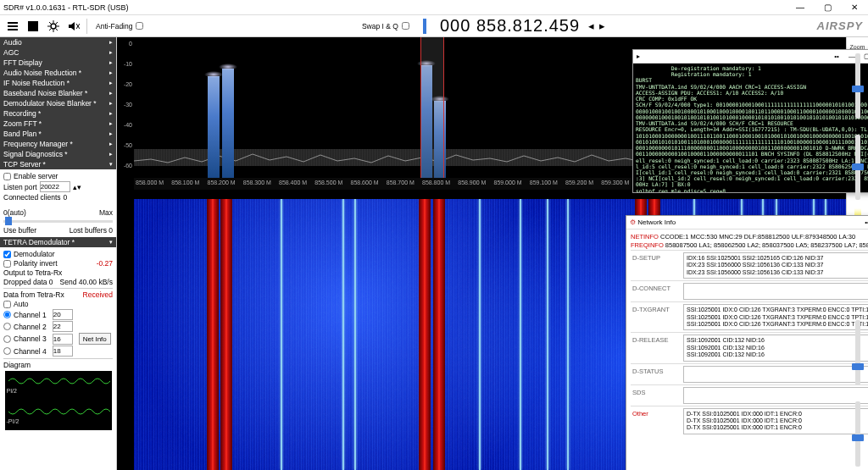 The image size is (868, 470). What do you see at coordinates (648, 246) in the screenshot?
I see `freqinfo-label: FREQINFO` at bounding box center [648, 246].